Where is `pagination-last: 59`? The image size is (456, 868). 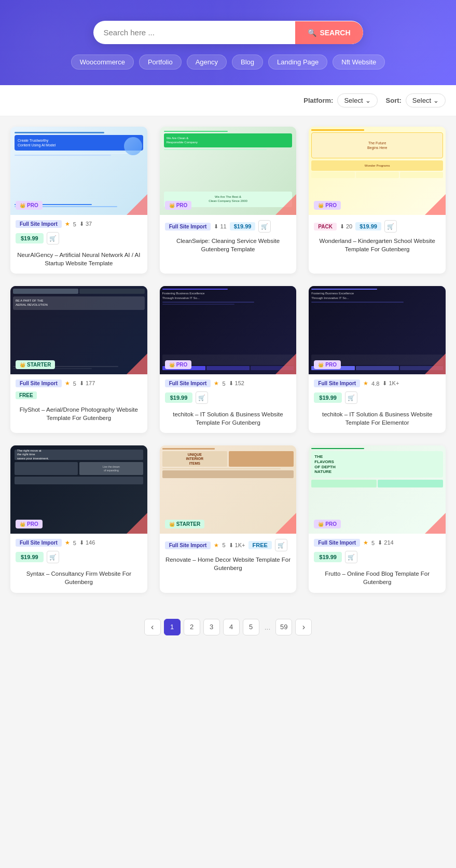 pagination-last: 59 is located at coordinates (284, 627).